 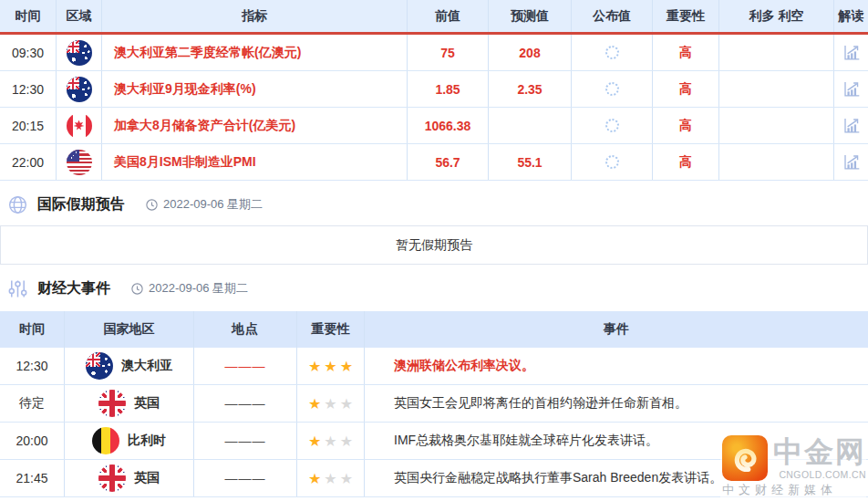 I want to click on holiday-empty-text: 暂无假期预告, so click(x=434, y=245).